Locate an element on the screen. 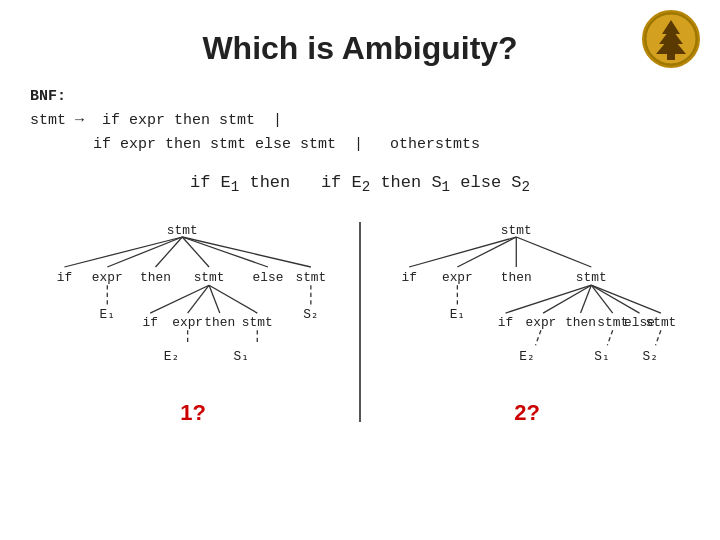 The width and height of the screenshot is (720, 540). bnf-line1: stmt → if expr then stmt | is located at coordinates (360, 121).